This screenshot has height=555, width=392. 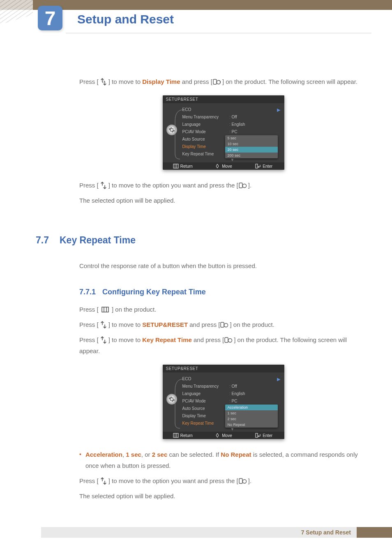 What do you see at coordinates (176, 166) in the screenshot?
I see `menu-icon` at bounding box center [176, 166].